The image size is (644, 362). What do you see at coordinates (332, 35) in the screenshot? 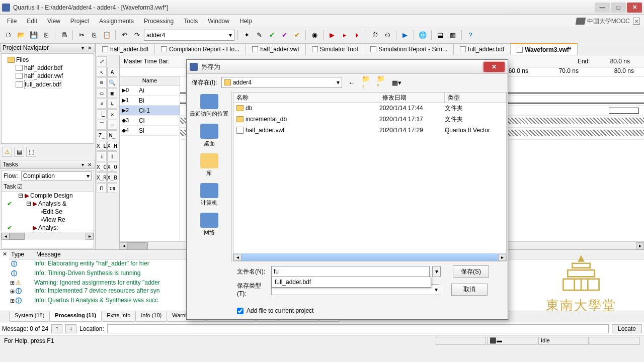
I see `play-icon: ▶` at bounding box center [332, 35].